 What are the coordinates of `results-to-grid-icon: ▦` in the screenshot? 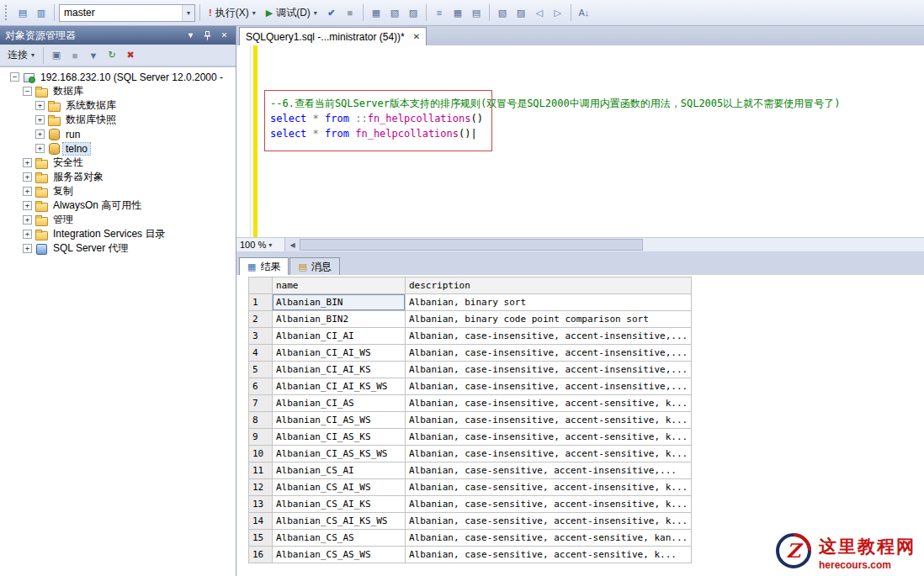 It's located at (458, 13).